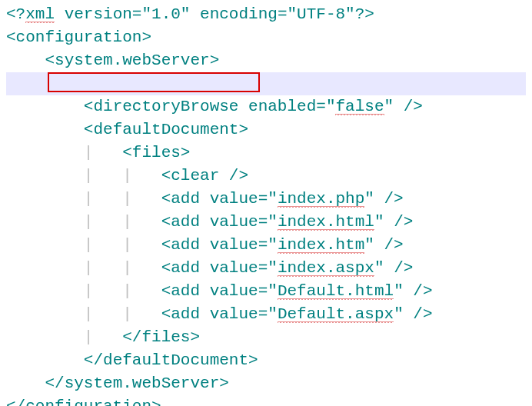 The height and width of the screenshot is (406, 532). Describe the element at coordinates (321, 245) in the screenshot. I see `token-index-htm: index.htm` at that location.